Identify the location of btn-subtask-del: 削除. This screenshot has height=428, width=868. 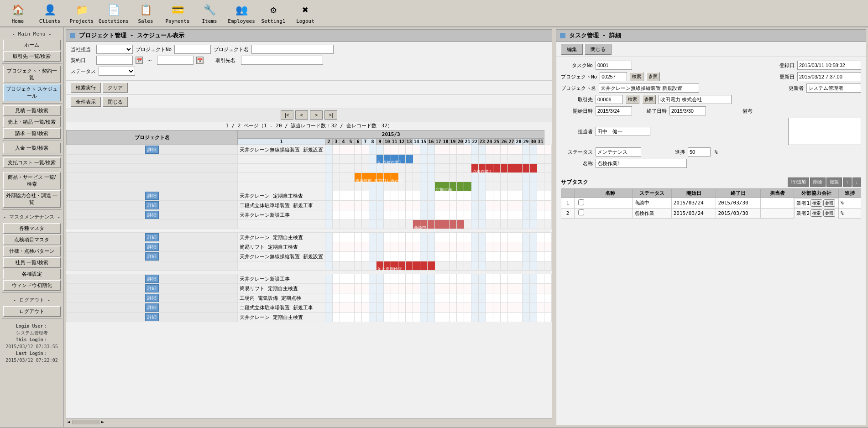
(818, 182).